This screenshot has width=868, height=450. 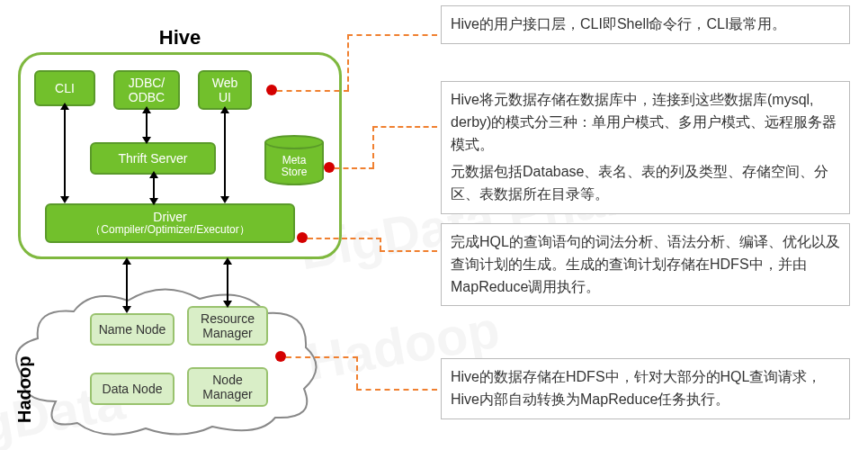 What do you see at coordinates (65, 88) in the screenshot?
I see `cli-node: CLI` at bounding box center [65, 88].